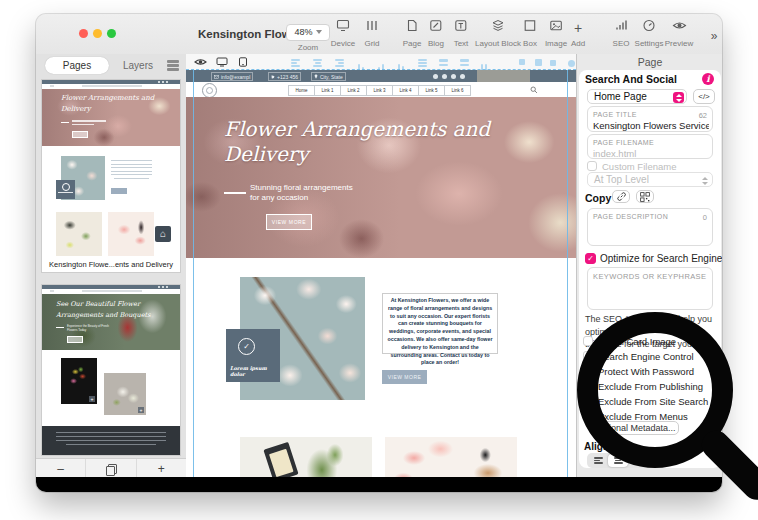  I want to click on optimize-label: Optimize for Search Engines, so click(661, 258).